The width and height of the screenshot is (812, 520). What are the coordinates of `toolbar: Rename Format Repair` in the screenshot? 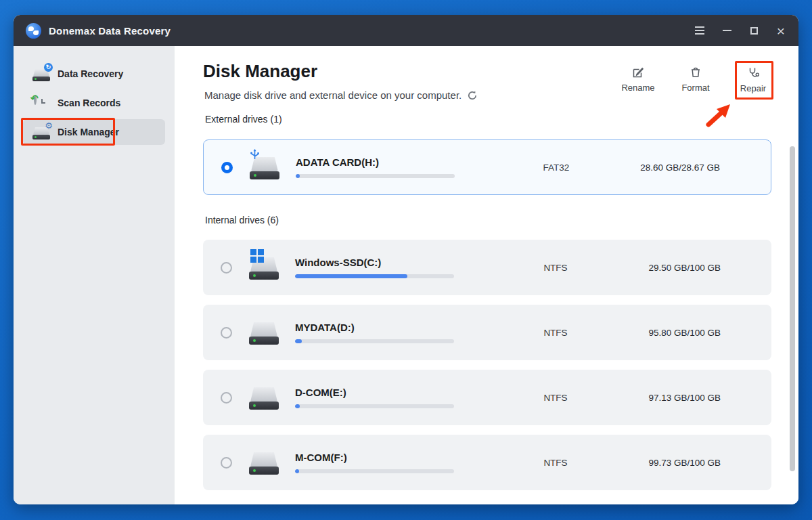 It's located at (696, 80).